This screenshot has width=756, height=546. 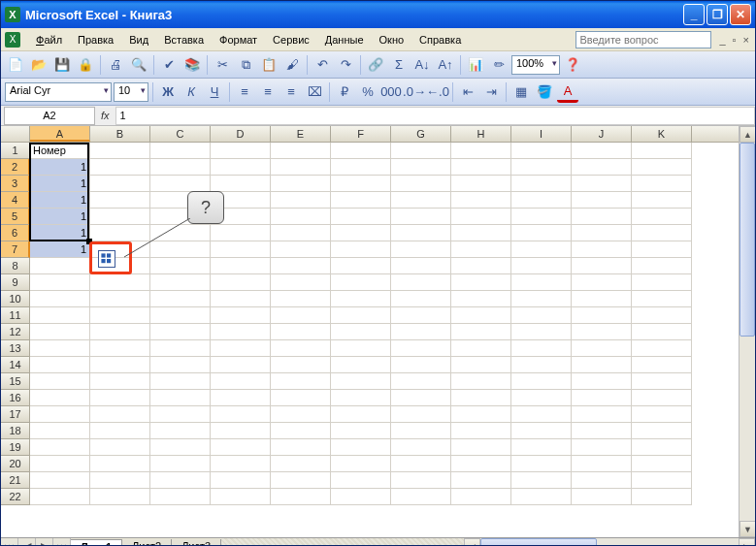 I want to click on cell-F8, so click(x=361, y=266).